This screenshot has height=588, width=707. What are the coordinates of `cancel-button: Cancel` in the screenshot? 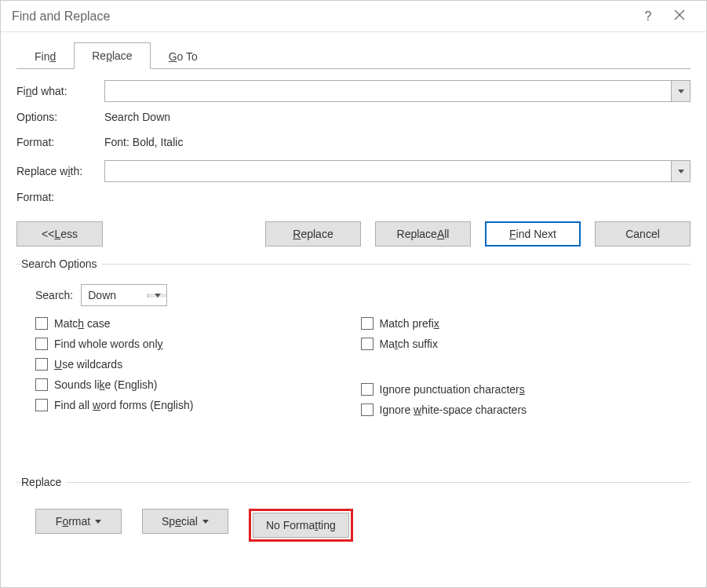 It's located at (643, 234).